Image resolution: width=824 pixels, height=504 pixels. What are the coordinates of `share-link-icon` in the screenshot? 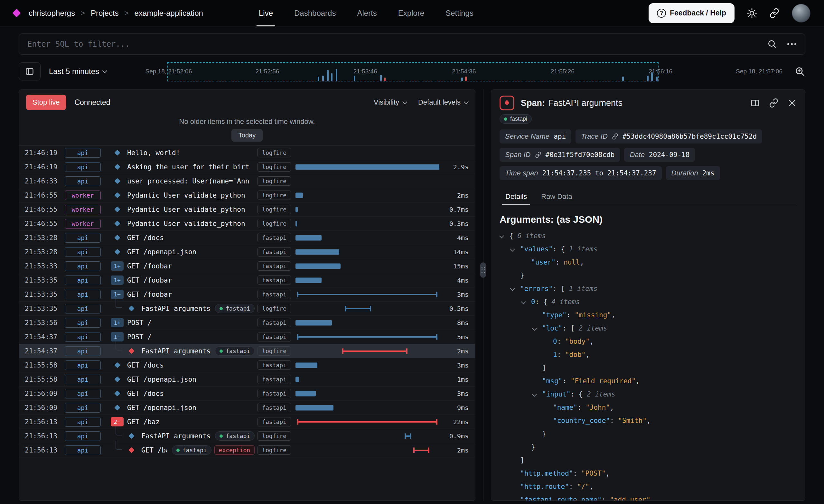 It's located at (775, 13).